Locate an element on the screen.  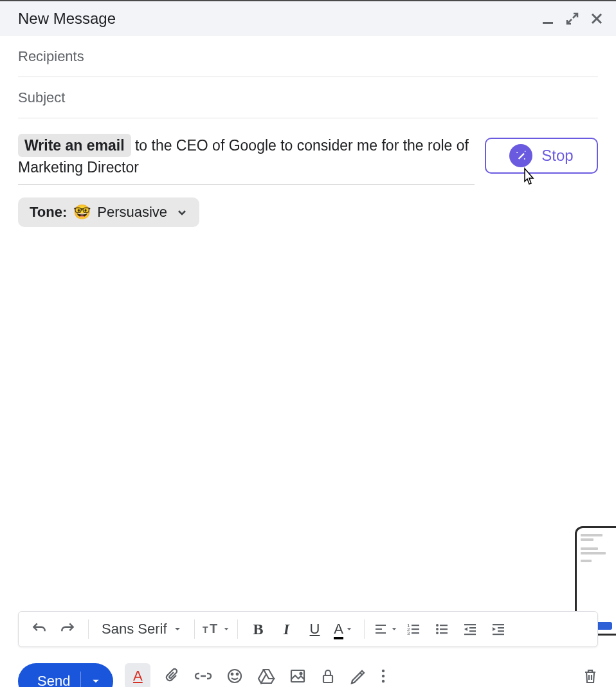
discard-draft-icon is located at coordinates (590, 676).